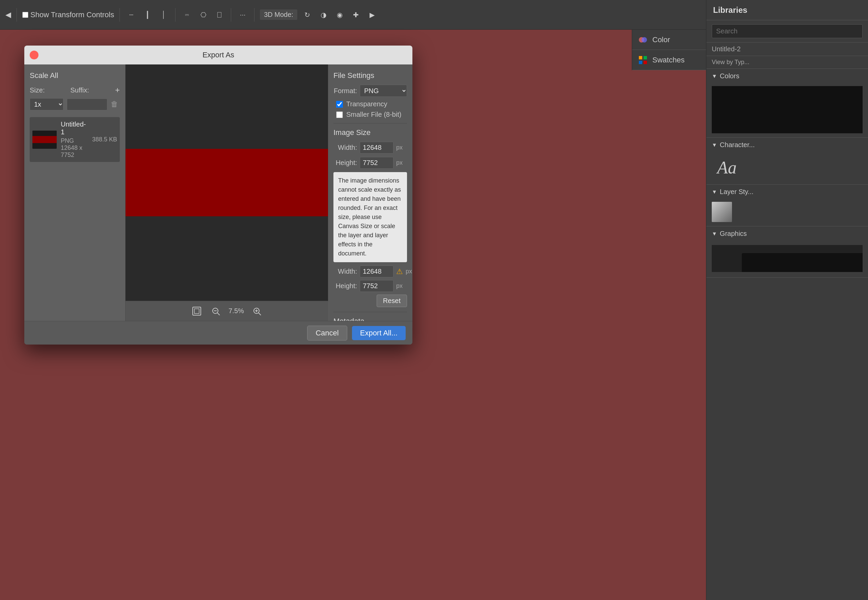 The image size is (868, 600). What do you see at coordinates (669, 40) in the screenshot?
I see `color-panel-row: Color` at bounding box center [669, 40].